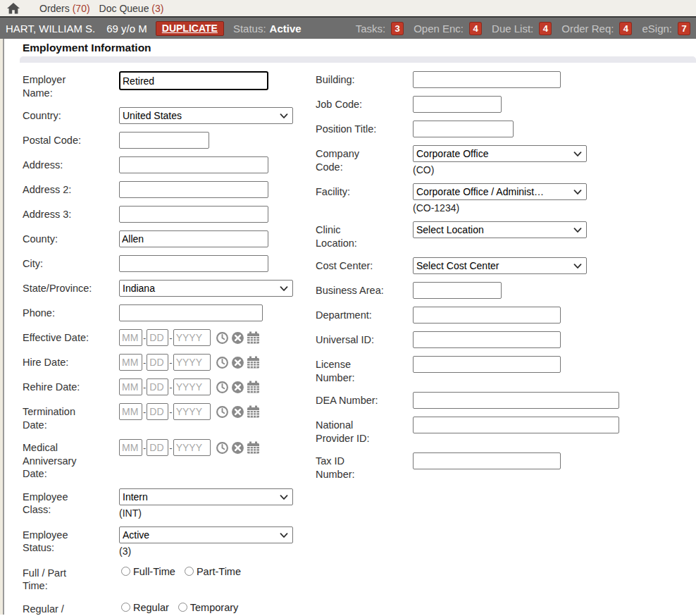  Describe the element at coordinates (65, 8) in the screenshot. I see `nav-orders: Orders (70)` at that location.